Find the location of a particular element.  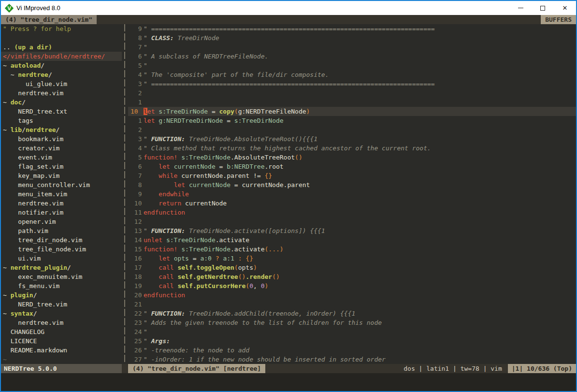

tree-item: ~ plugin/ is located at coordinates (61, 295).